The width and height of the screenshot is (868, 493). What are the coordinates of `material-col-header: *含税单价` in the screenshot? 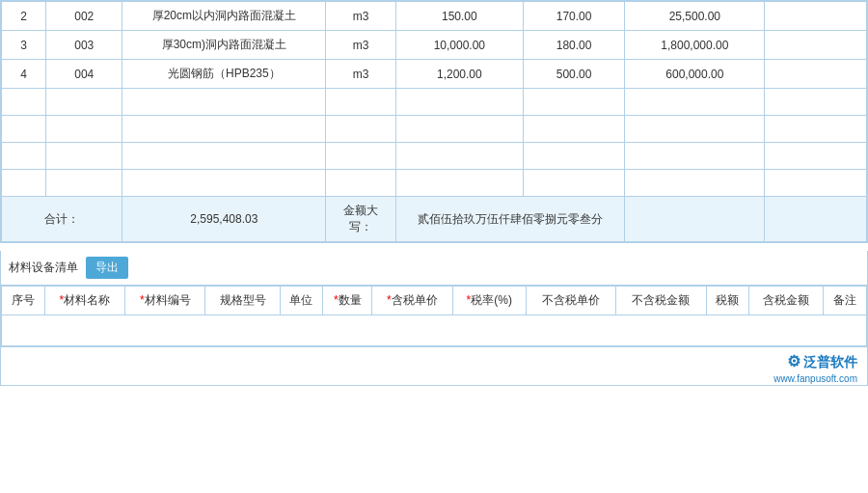 It's located at (413, 301).